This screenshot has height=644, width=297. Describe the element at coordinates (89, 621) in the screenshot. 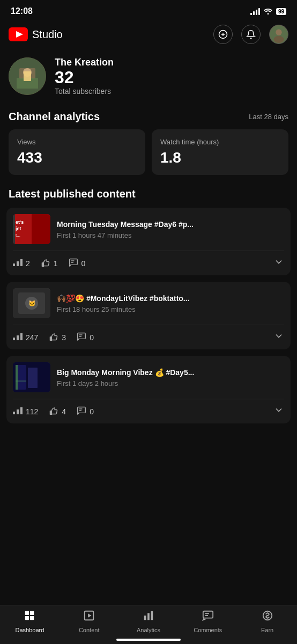

I see `nav-item-content: Content` at that location.